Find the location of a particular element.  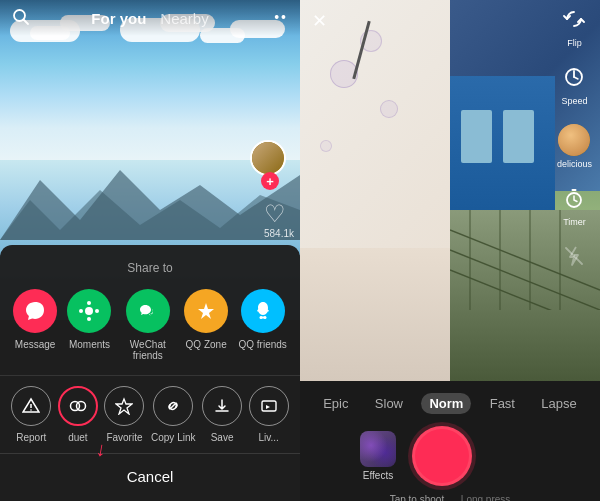

duet-item: duet ↓ is located at coordinates (78, 414).